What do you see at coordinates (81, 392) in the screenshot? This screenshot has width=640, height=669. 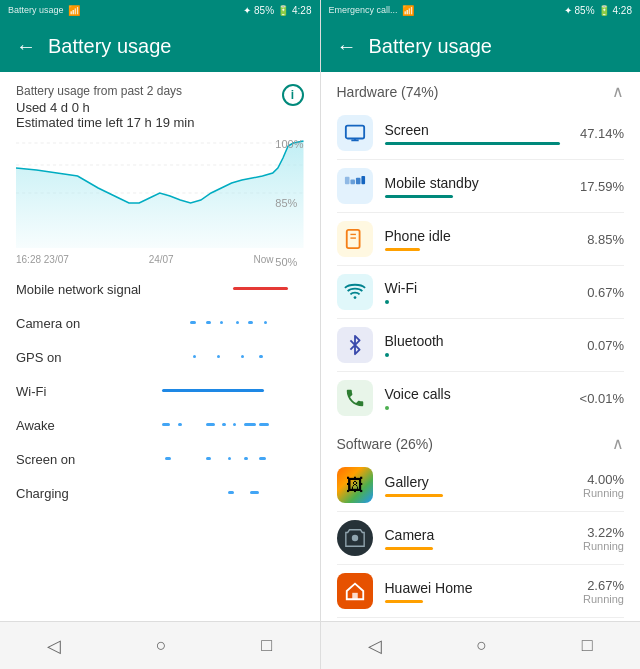 I see `wifi-label: Wi-Fi` at bounding box center [81, 392].